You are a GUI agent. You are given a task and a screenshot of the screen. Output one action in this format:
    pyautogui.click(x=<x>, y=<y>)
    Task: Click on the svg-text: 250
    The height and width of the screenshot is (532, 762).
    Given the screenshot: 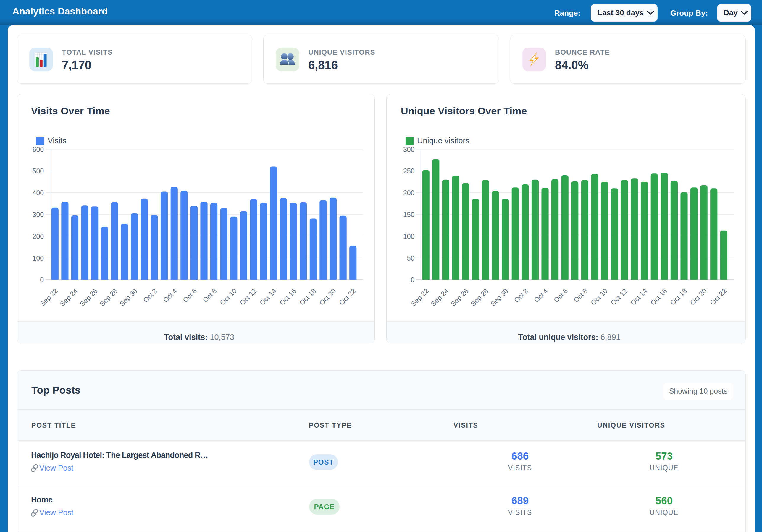 What is the action you would take?
    pyautogui.click(x=409, y=171)
    